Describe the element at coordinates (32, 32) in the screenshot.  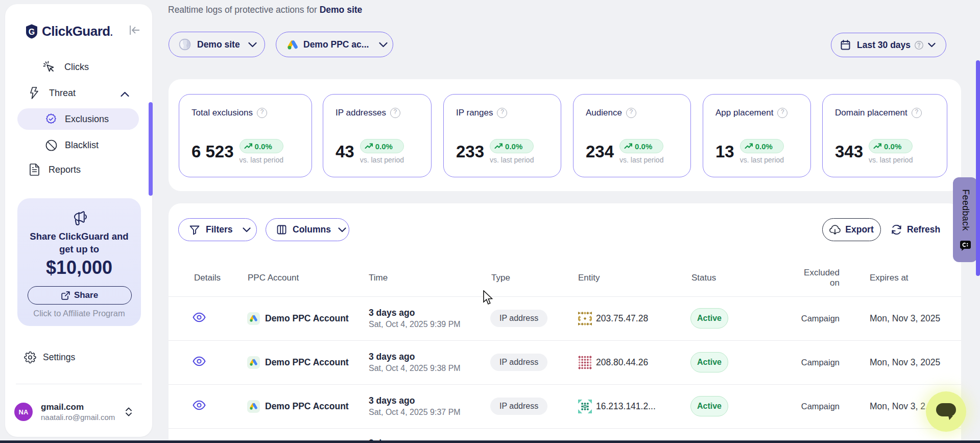
I see `svg-text: G` at that location.